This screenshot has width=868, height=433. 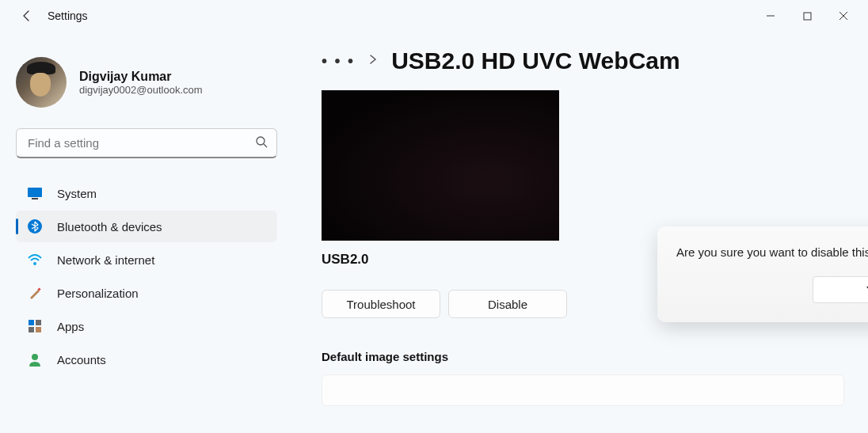 I want to click on nav-label: Personalization, so click(x=98, y=293).